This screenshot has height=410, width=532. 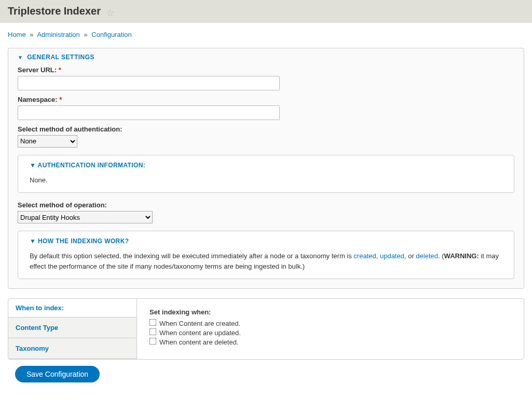 I want to click on auth-info-header: ▼ Authentication Information:, so click(x=266, y=165).